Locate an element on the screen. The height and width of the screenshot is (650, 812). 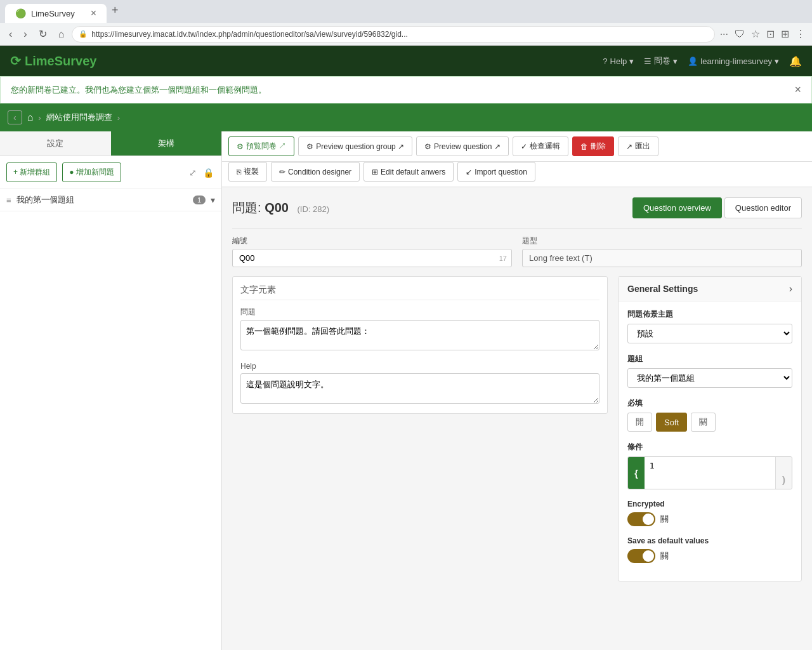
question-editor-tab: Question editor is located at coordinates (763, 208).